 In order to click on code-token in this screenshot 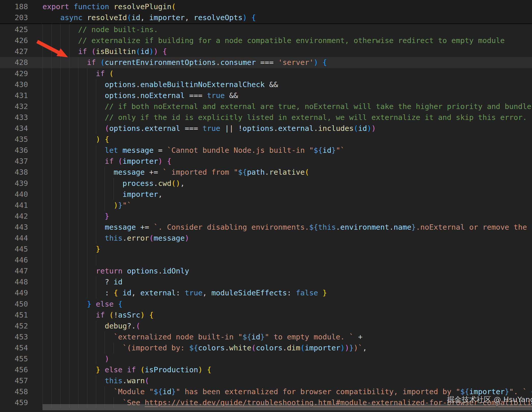, I will do `click(94, 304)`.